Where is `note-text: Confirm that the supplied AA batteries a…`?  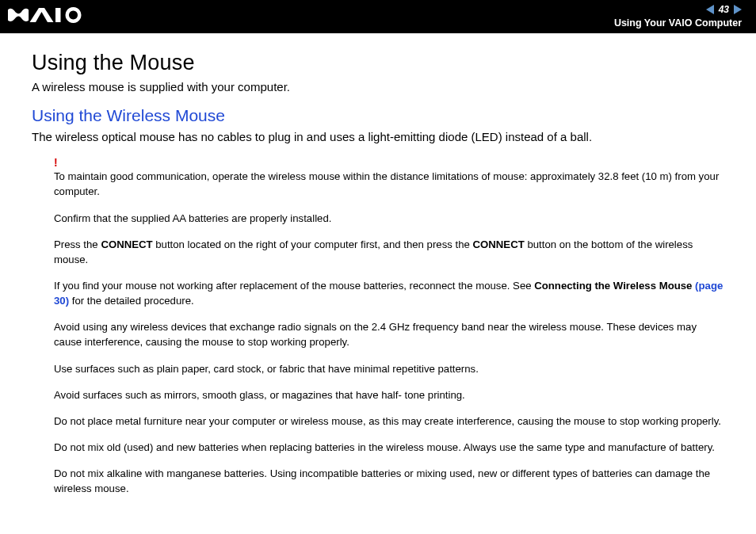 note-text: Confirm that the supplied AA batteries a… is located at coordinates (389, 219).